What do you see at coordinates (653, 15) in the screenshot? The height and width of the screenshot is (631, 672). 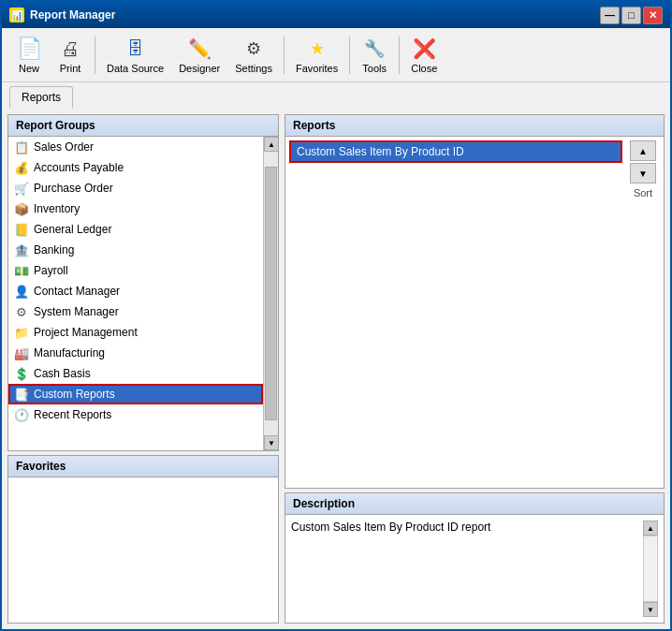 I see `close-button: ✕` at bounding box center [653, 15].